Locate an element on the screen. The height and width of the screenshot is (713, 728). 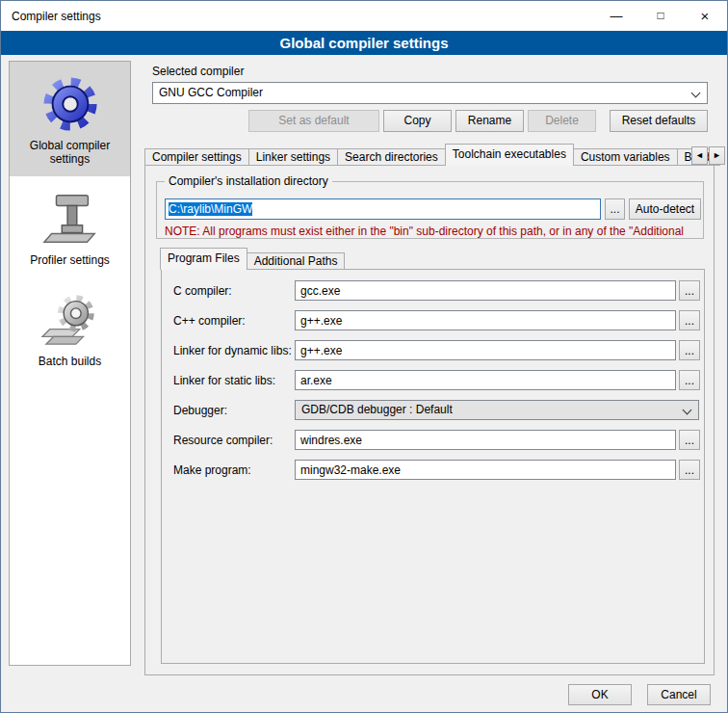
copy-button: Copy is located at coordinates (418, 121).